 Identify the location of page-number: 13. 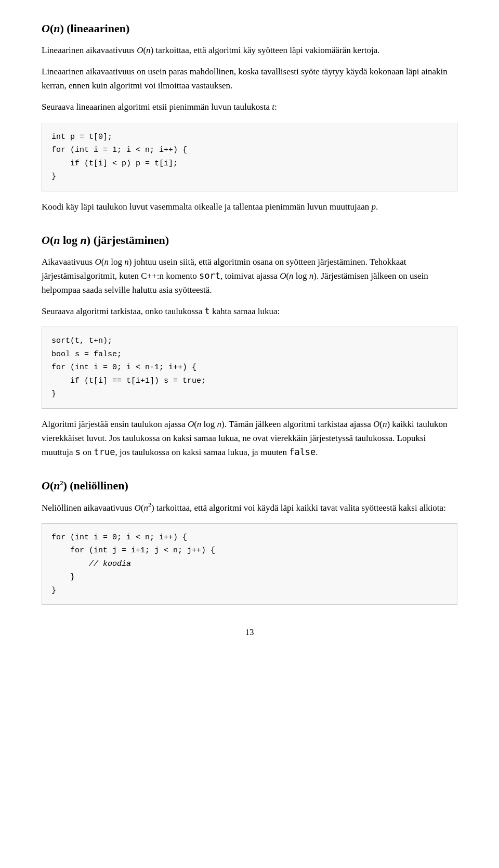
(250, 632).